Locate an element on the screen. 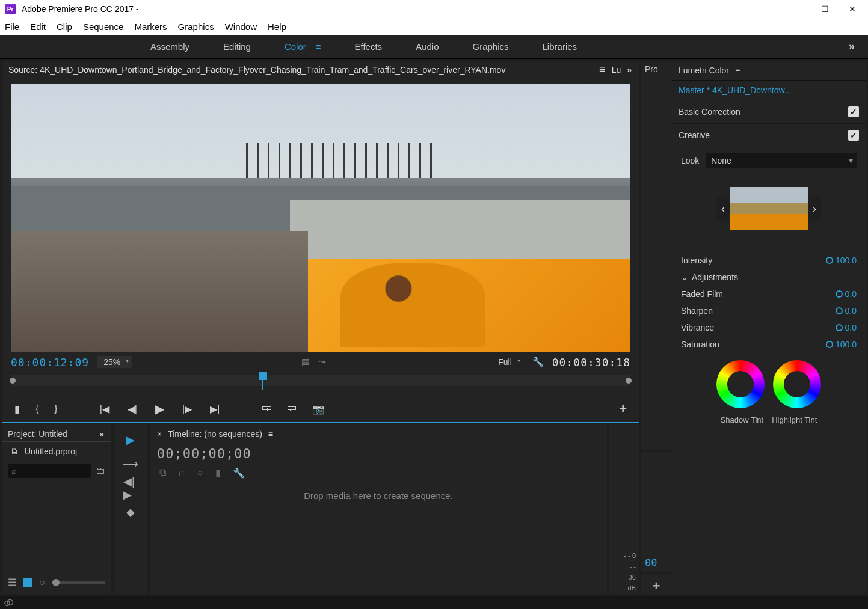 This screenshot has width=868, height=609. close-button: ✕ is located at coordinates (852, 9).